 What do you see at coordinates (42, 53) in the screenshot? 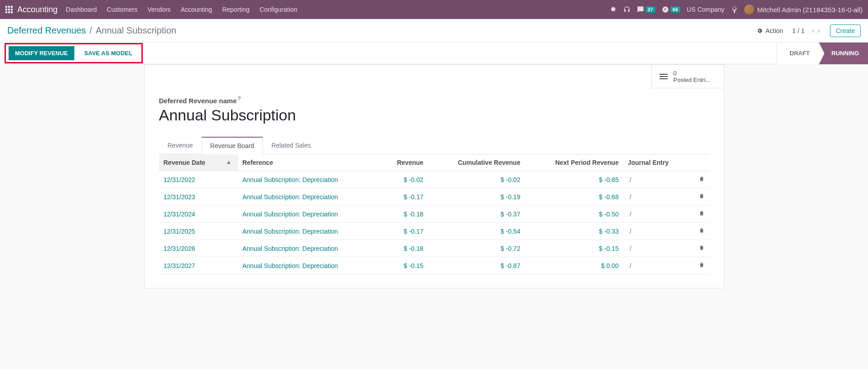
I see `modify-revenue-button: MODIFY REVENUE` at bounding box center [42, 53].